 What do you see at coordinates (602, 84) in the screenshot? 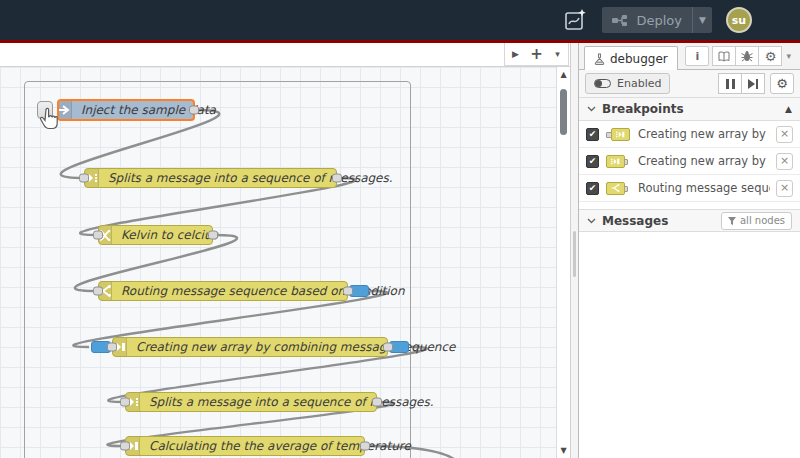
I see `toggle-icon` at bounding box center [602, 84].